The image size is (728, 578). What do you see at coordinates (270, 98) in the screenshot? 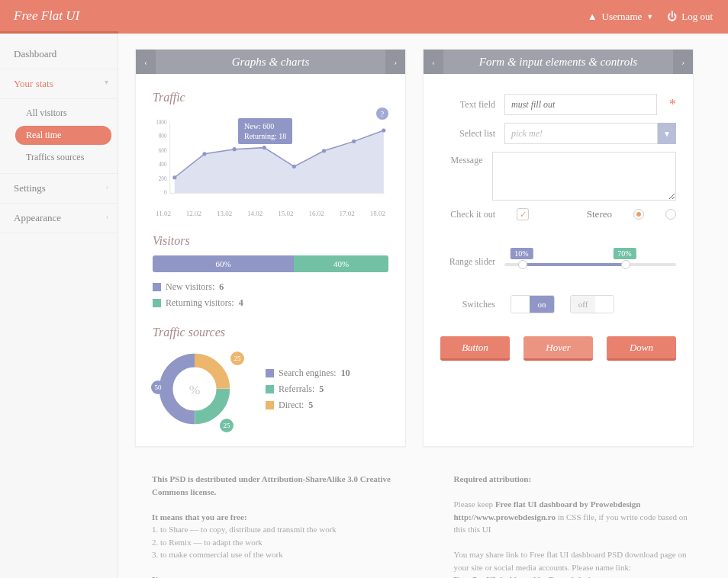
I see `traffic-title: Traffic` at bounding box center [270, 98].